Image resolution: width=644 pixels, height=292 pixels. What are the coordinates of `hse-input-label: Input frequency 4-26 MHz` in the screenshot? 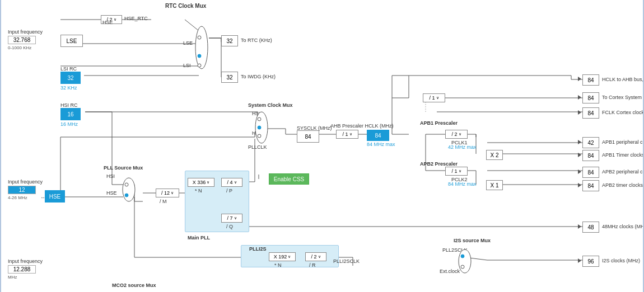 It's located at (25, 190).